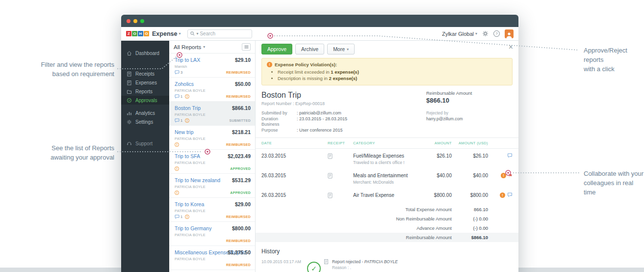 The image size is (644, 272). I want to click on report-list-item-selected: Boston Trip PATRICIA BOYLE $866.10 1 ! S…, so click(212, 114).